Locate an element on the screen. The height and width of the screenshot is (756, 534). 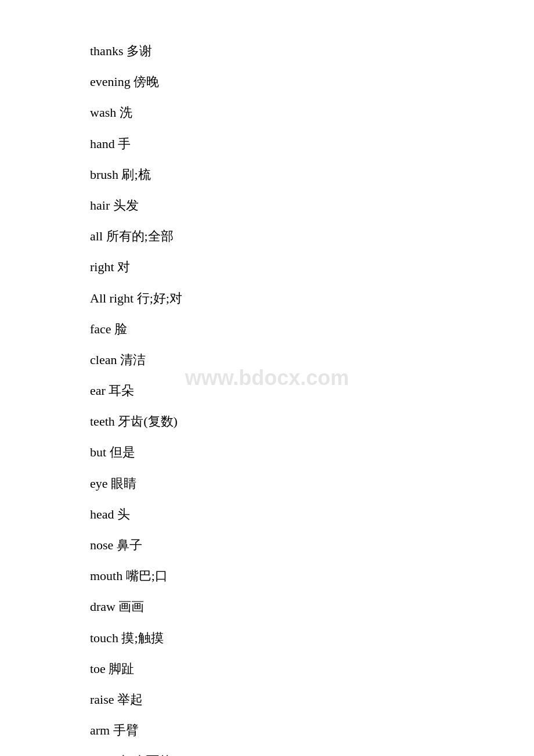
vocab-english: all is located at coordinates (98, 236).